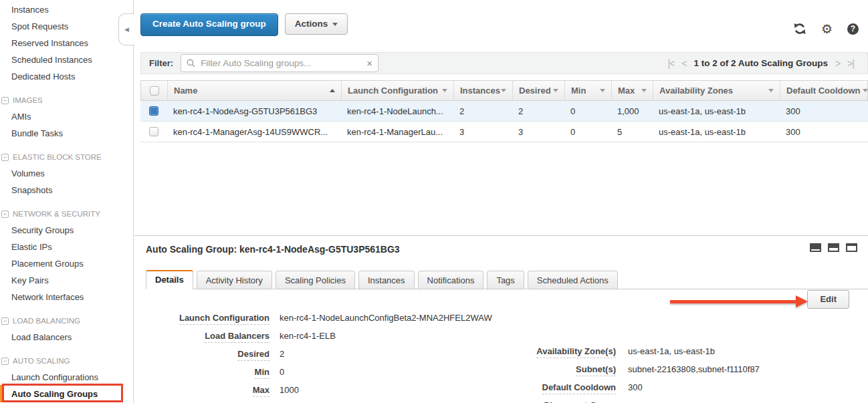 The width and height of the screenshot is (868, 403). I want to click on cell-text: us-east-1a, us-east-1b, so click(702, 111).